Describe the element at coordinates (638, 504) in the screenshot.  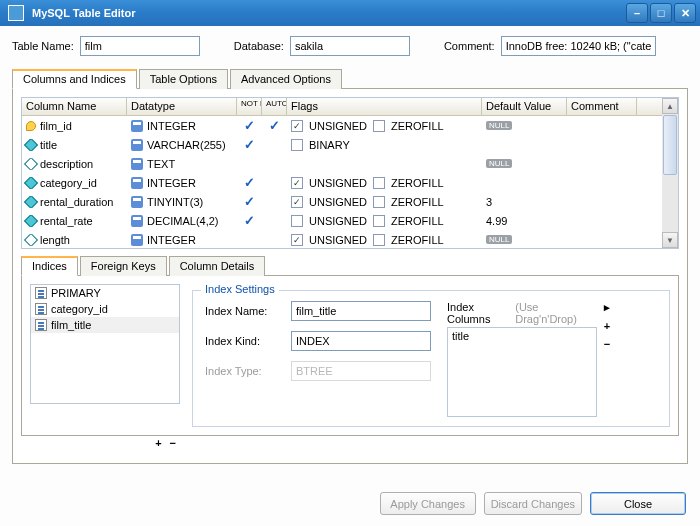
I see `close-button: Close` at that location.